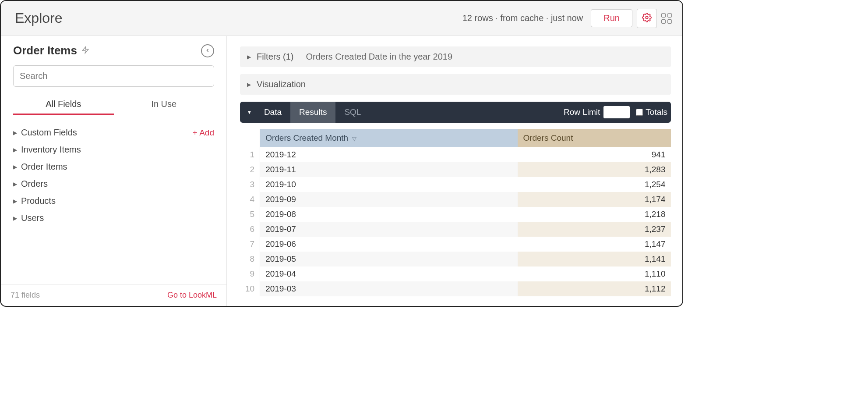  I want to click on field-group: ▶Custom Fields+ Add, so click(114, 132).